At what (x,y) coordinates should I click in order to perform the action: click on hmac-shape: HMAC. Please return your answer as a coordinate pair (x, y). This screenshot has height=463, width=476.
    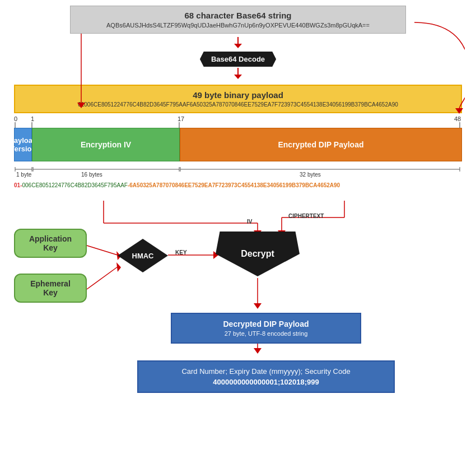
    Looking at the image, I should click on (143, 256).